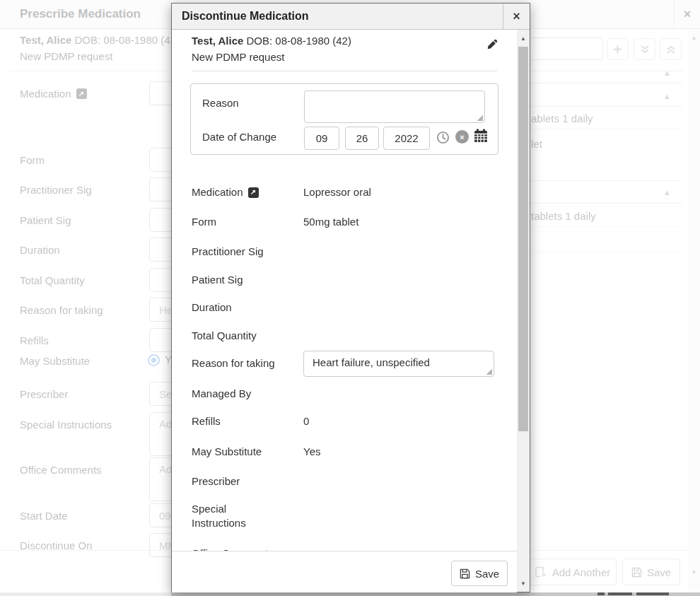 The height and width of the screenshot is (596, 700). Describe the element at coordinates (331, 222) in the screenshot. I see `field-value: 50mg tablet` at that location.